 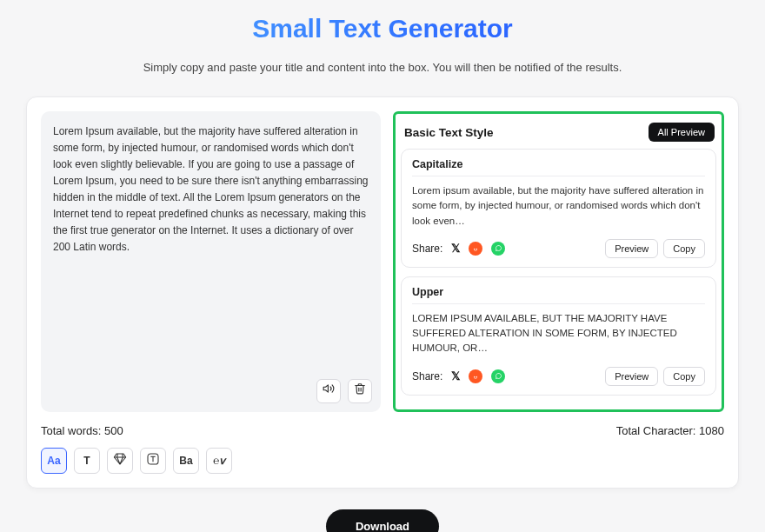 I want to click on style-sample-text: Lorem ipsum available, but the majority …, so click(x=558, y=206).